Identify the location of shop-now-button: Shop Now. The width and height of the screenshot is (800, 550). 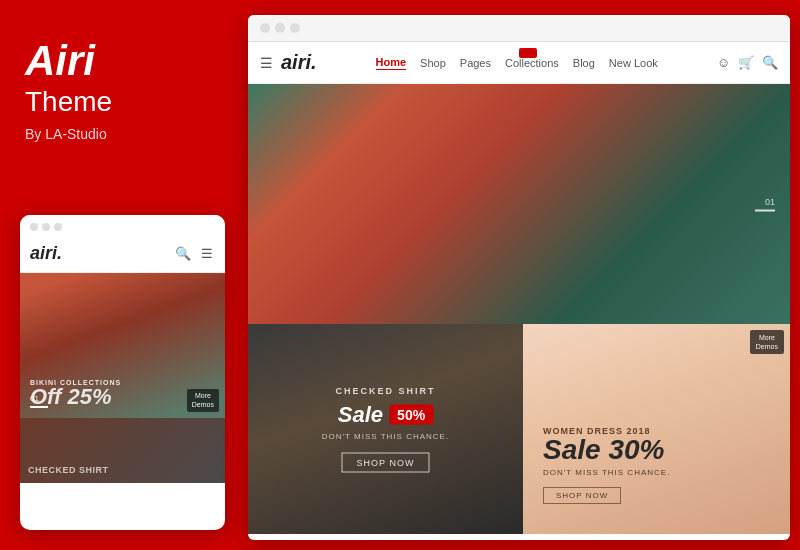
(386, 463).